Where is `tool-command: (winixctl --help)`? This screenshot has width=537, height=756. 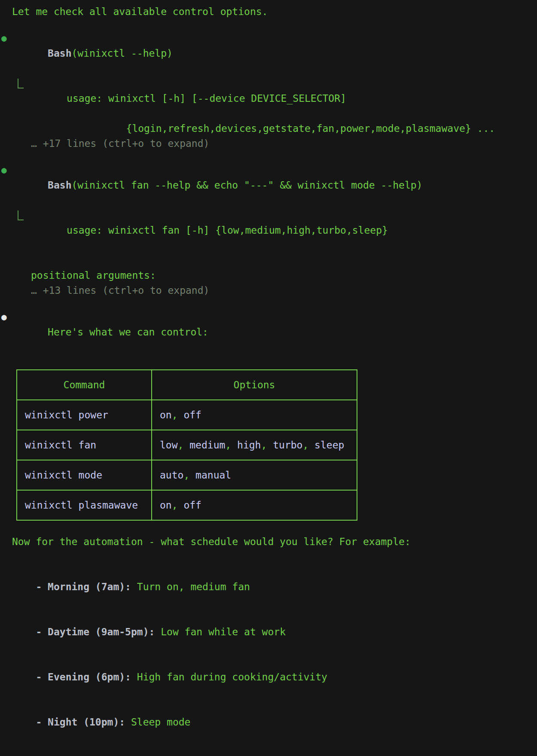
tool-command: (winixctl --help) is located at coordinates (122, 53).